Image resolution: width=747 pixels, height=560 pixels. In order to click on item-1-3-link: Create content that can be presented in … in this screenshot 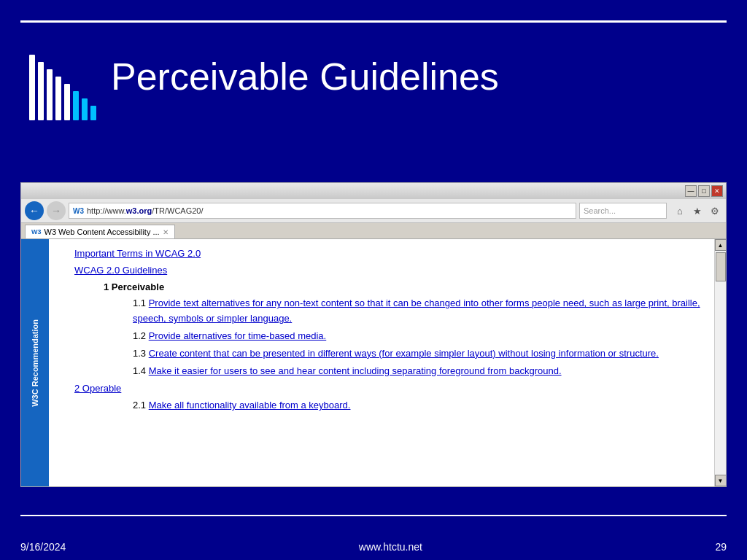, I will do `click(404, 353)`.